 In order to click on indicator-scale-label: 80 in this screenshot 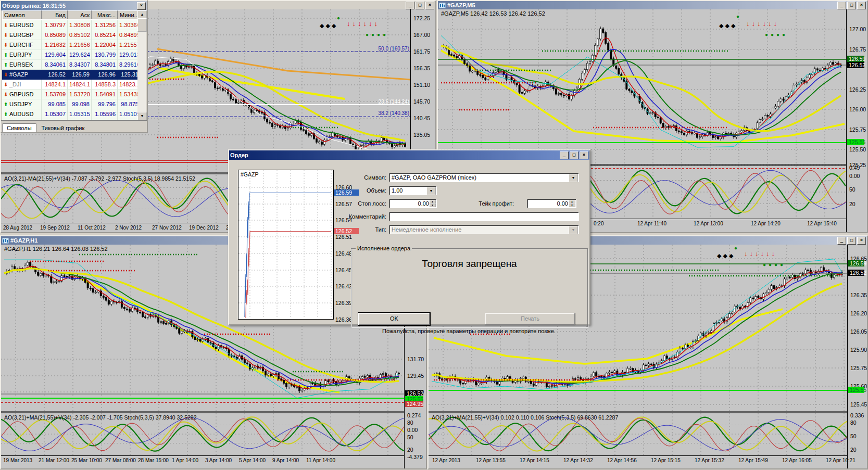, I will do `click(410, 423)`.